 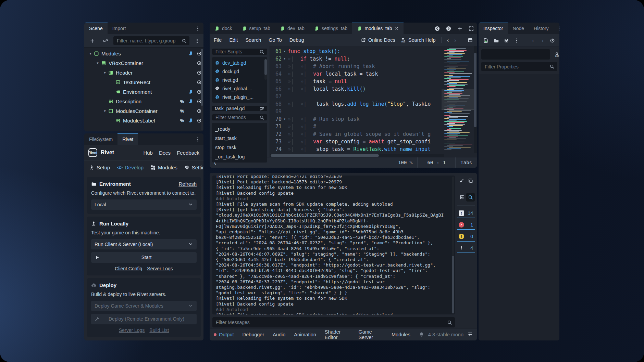 I want to click on method-item-_on_task_log: _on_task_log, so click(x=240, y=157).